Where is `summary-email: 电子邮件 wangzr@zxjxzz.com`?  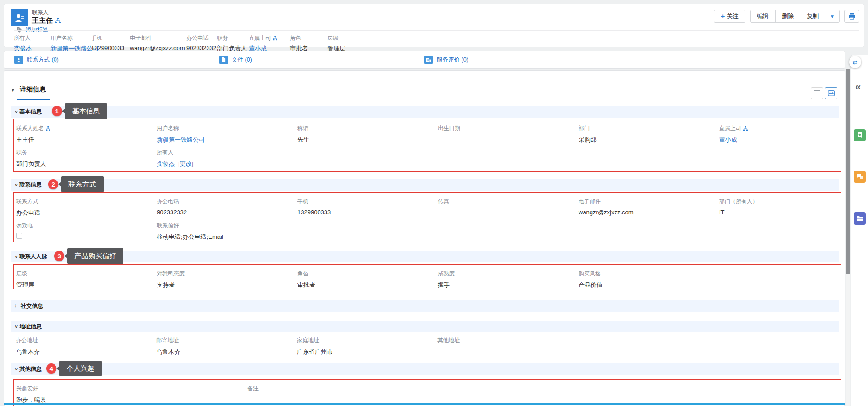 summary-email: 电子邮件 wangzr@zxjxzz.com is located at coordinates (158, 44).